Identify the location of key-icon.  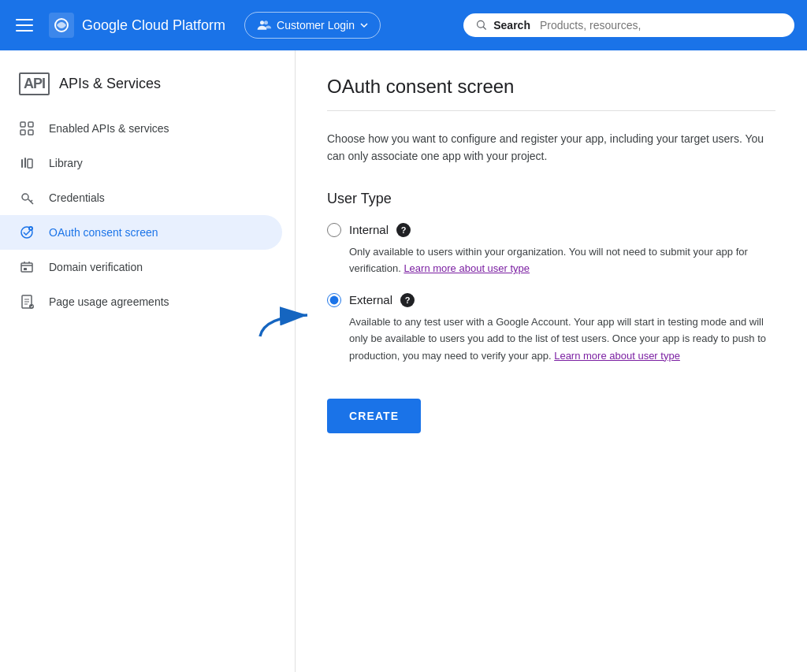
(27, 198).